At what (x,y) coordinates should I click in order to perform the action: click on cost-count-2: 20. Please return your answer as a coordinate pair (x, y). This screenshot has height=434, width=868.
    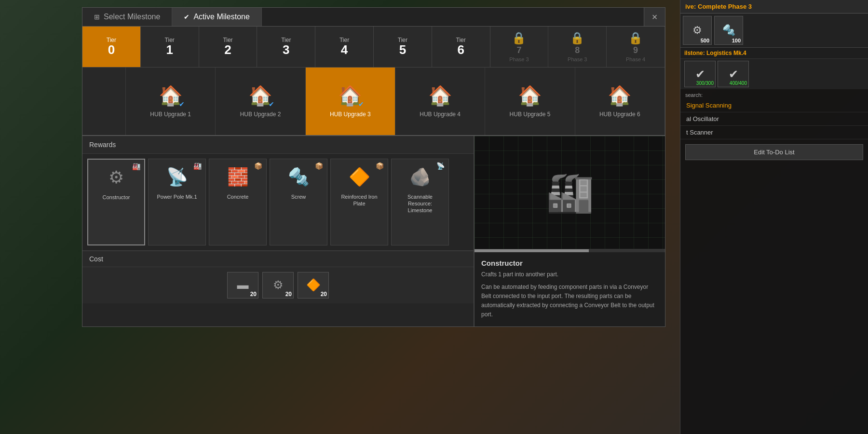
    Looking at the image, I should click on (288, 294).